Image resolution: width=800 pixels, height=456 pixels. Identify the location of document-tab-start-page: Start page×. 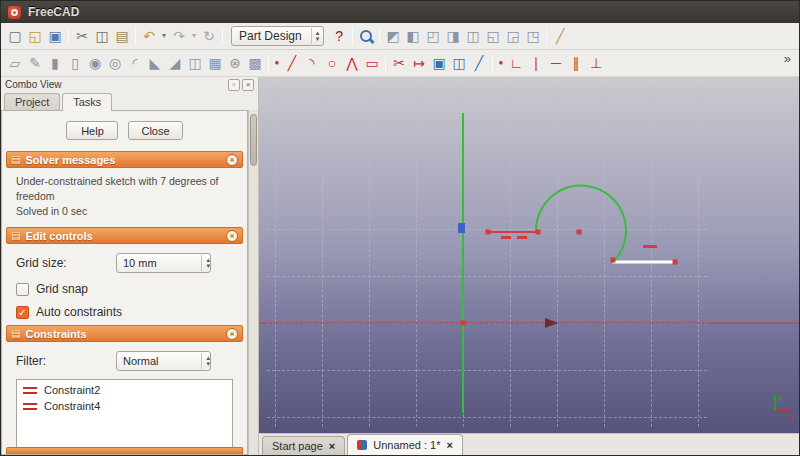
(304, 446).